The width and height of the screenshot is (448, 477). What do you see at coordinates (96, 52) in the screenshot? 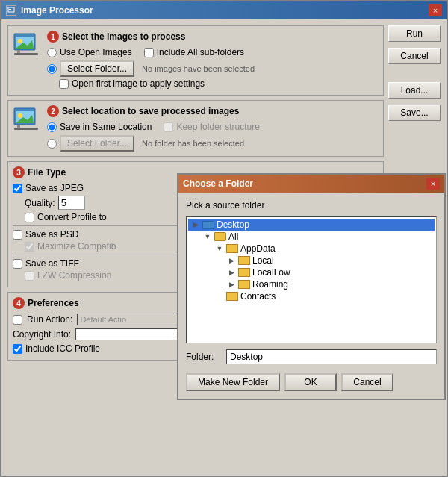
I see `use-open-images-label: Use Open Images` at bounding box center [96, 52].